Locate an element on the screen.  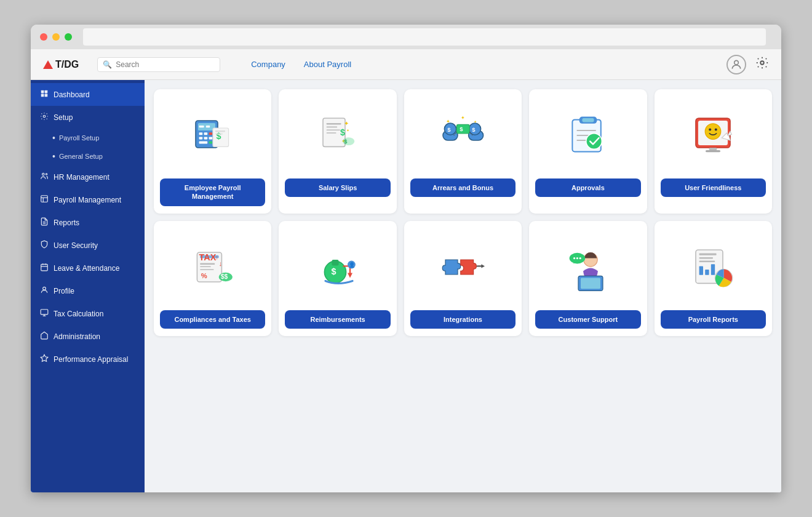
close-dot is located at coordinates (44, 37).